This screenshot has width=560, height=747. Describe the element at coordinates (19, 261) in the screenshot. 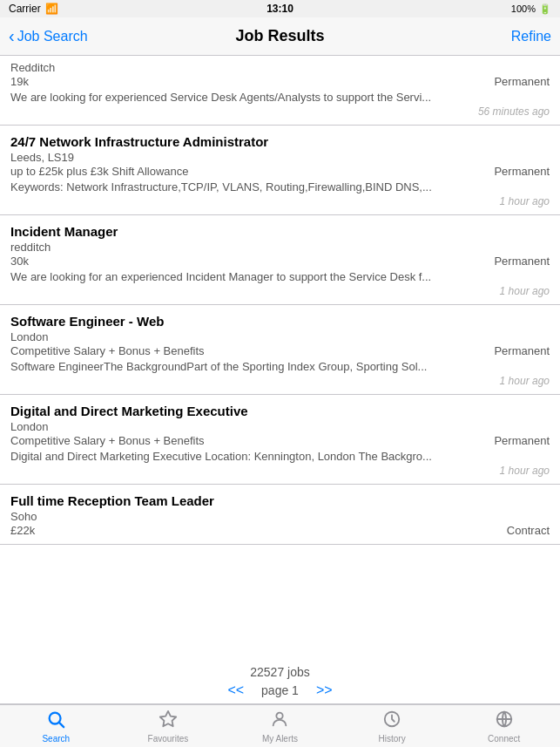

I see `job-salary: 30k` at that location.